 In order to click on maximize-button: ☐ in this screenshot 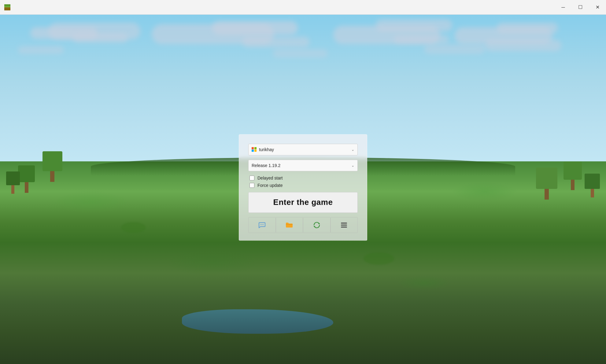, I will do `click(580, 7)`.